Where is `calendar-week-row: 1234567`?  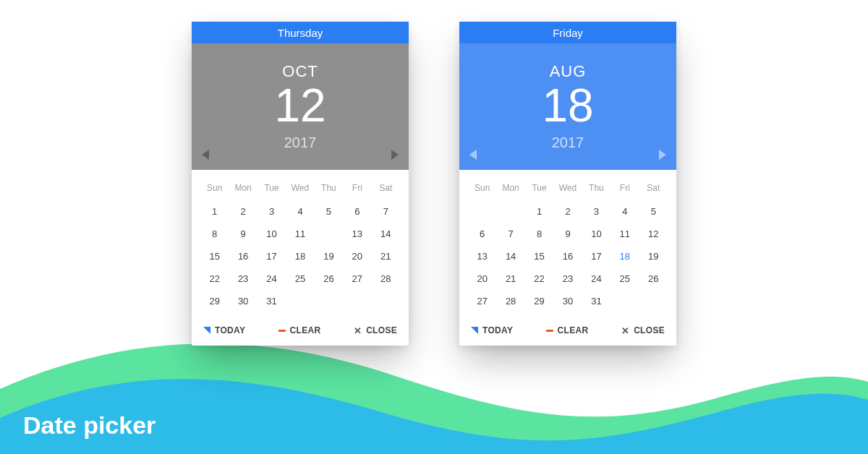 calendar-week-row: 1234567 is located at coordinates (300, 211).